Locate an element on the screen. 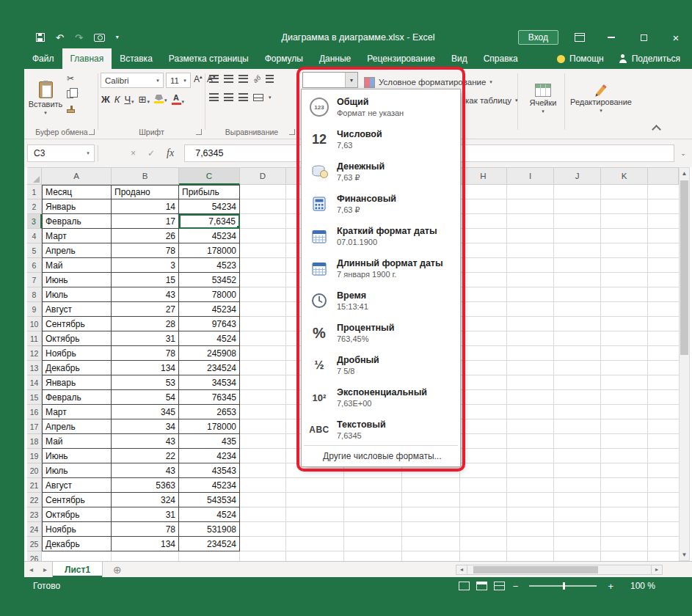  cell-g23 is located at coordinates (431, 515).